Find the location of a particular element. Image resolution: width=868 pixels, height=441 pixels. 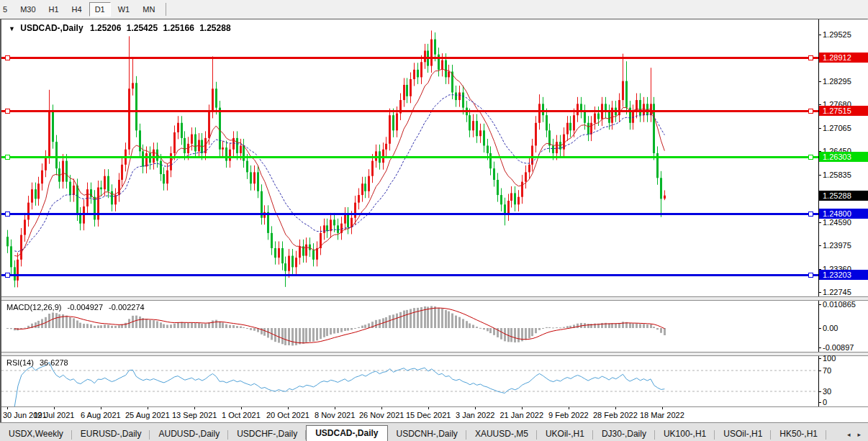

price-tick-label: 1.28295 is located at coordinates (837, 81).